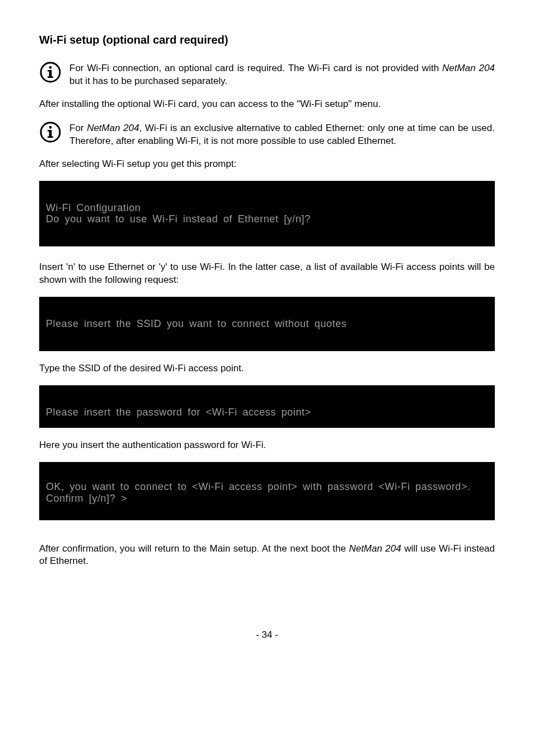  What do you see at coordinates (148, 81) in the screenshot?
I see `info1-post: but it has to be purchased separately.` at bounding box center [148, 81].